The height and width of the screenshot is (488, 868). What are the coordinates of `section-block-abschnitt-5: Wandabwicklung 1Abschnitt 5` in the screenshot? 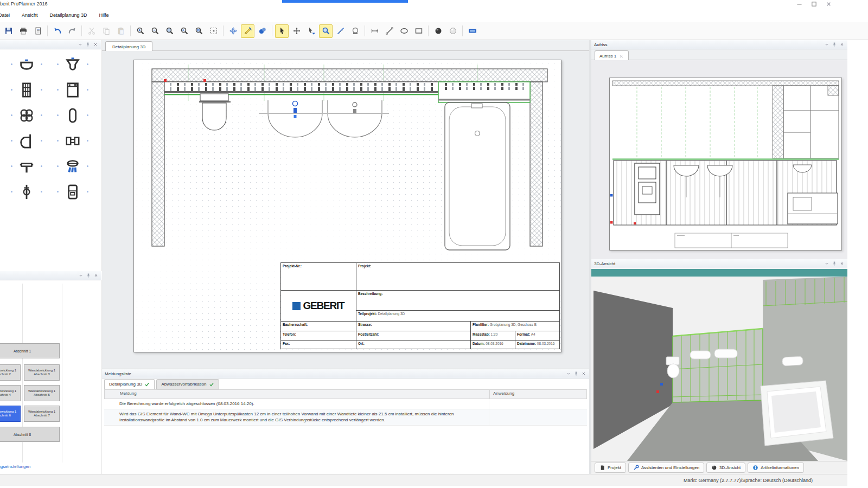 It's located at (42, 393).